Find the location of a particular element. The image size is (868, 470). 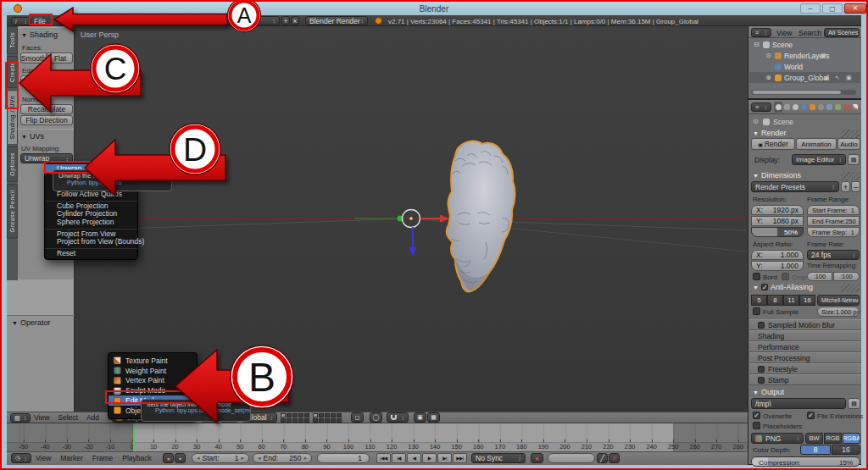

texture-tab-icon is located at coordinates (854, 107).